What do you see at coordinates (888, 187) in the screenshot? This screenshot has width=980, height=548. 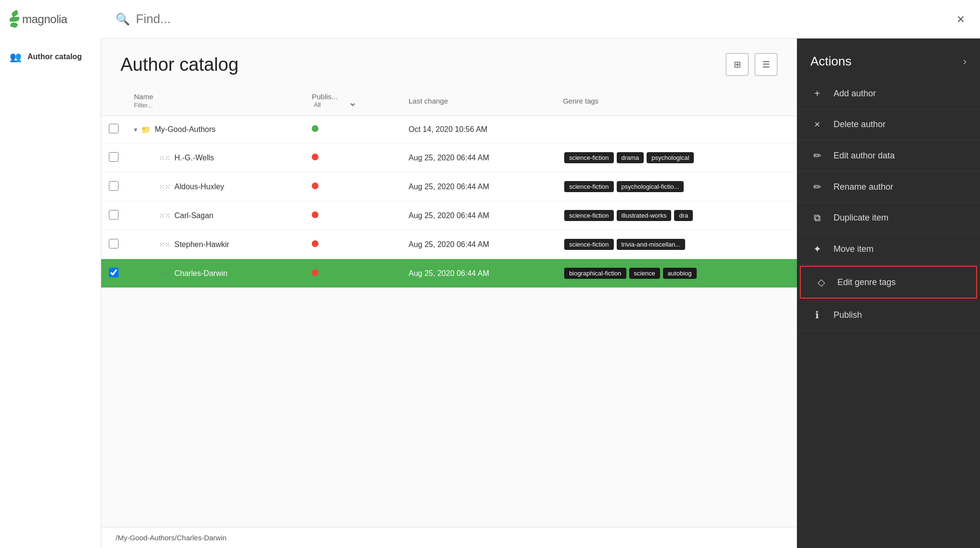 I see `action-item-rename-author: ✏ Rename author` at bounding box center [888, 187].